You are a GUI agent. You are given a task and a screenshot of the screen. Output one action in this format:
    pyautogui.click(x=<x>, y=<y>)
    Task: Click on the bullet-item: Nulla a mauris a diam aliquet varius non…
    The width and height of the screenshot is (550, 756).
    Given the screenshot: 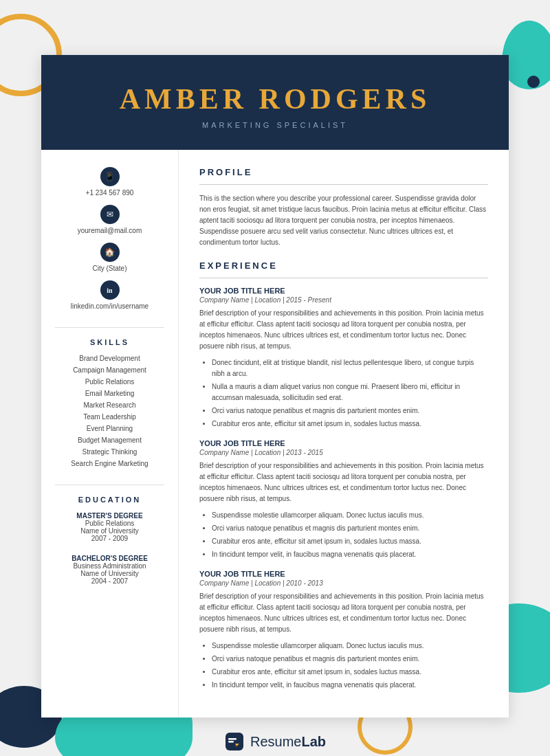 What is the action you would take?
    pyautogui.click(x=350, y=392)
    